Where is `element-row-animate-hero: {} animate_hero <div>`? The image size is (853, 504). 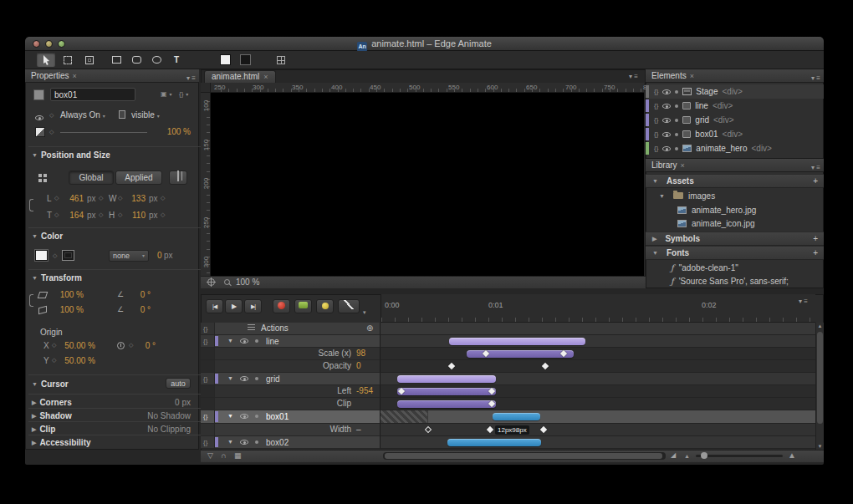 element-row-animate-hero: {} animate_hero <div> is located at coordinates (734, 149).